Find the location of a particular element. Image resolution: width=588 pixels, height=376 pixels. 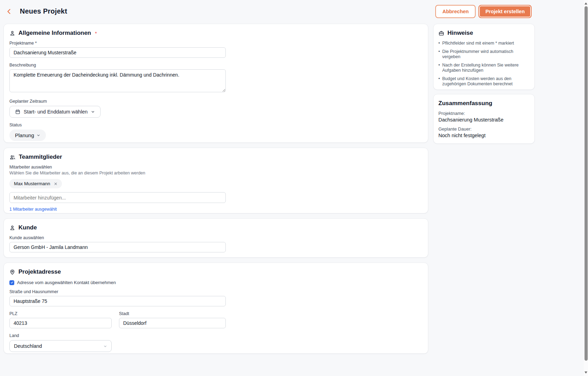

summary-dauer-label: Geplante Dauer: is located at coordinates (484, 129).